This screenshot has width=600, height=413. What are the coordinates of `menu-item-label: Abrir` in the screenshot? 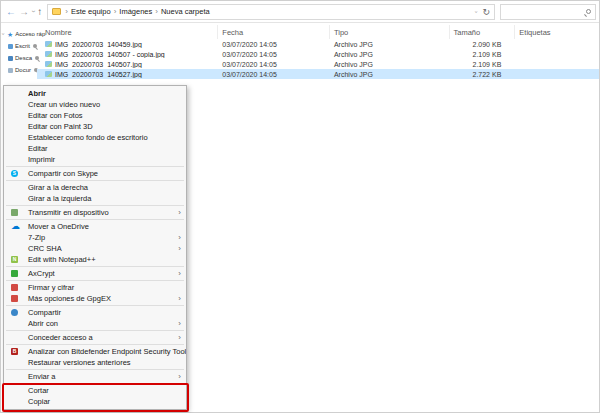 It's located at (37, 94).